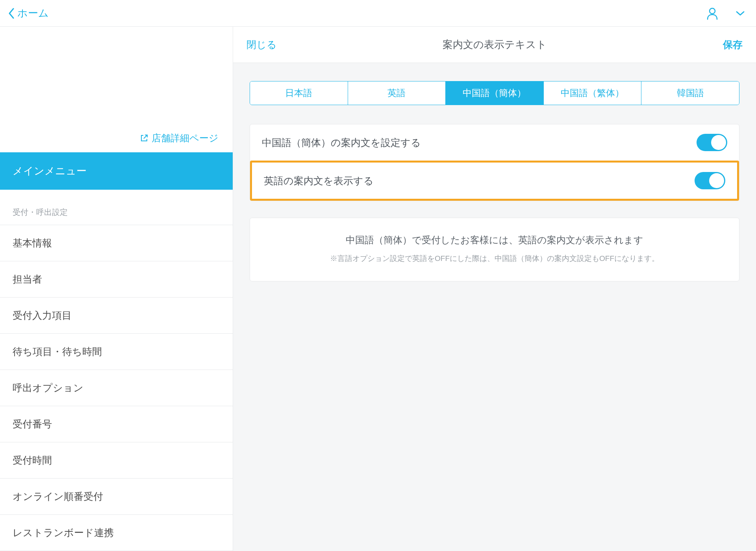 The height and width of the screenshot is (551, 756). Describe the element at coordinates (117, 533) in the screenshot. I see `sidebar-item-restaurant-board: レストランボード連携` at that location.